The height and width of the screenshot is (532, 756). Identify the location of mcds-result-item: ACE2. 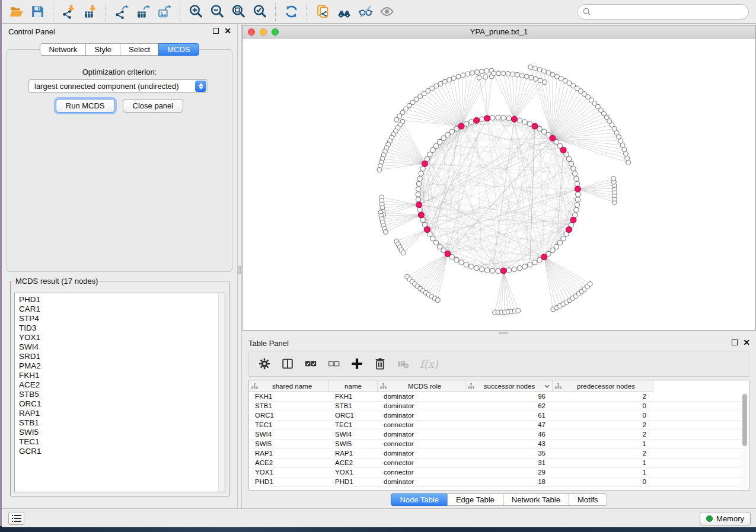
(122, 385).